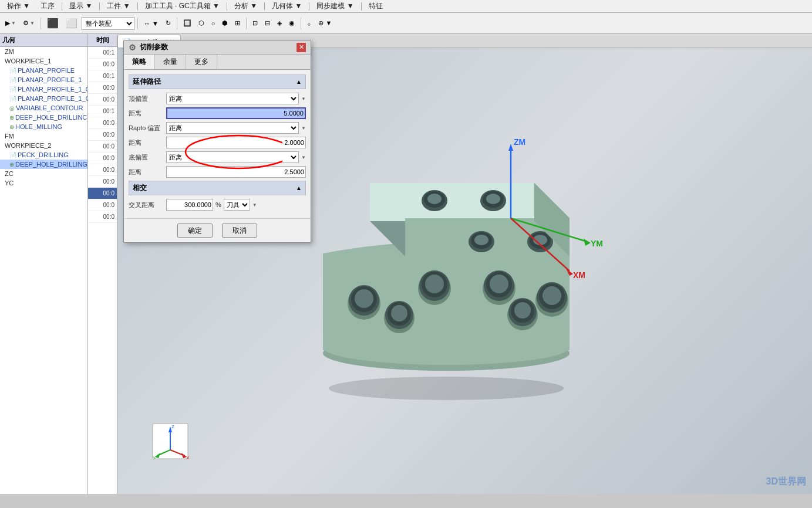 This screenshot has width=812, height=508. I want to click on tab-strategy: 策略, so click(140, 62).